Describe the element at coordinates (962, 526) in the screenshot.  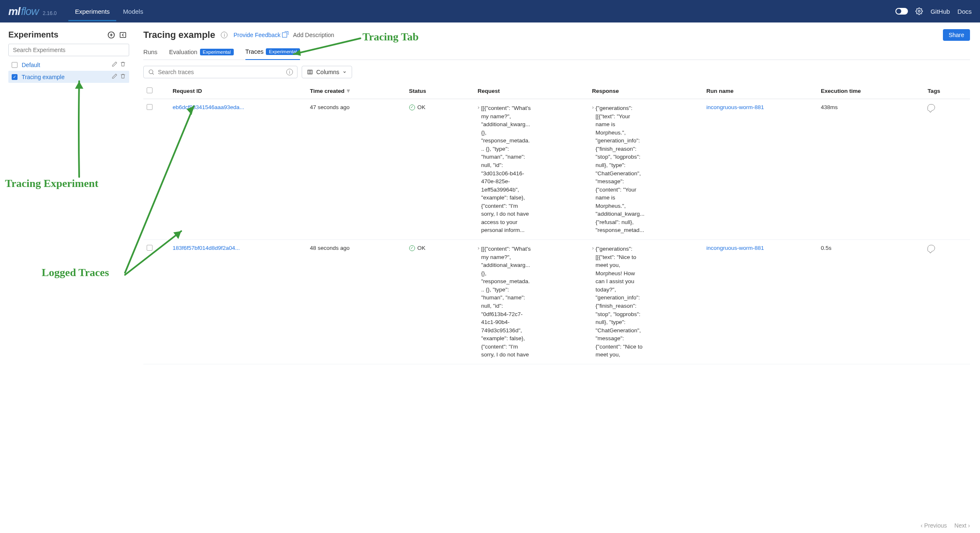
I see `next-page: Next ›` at that location.